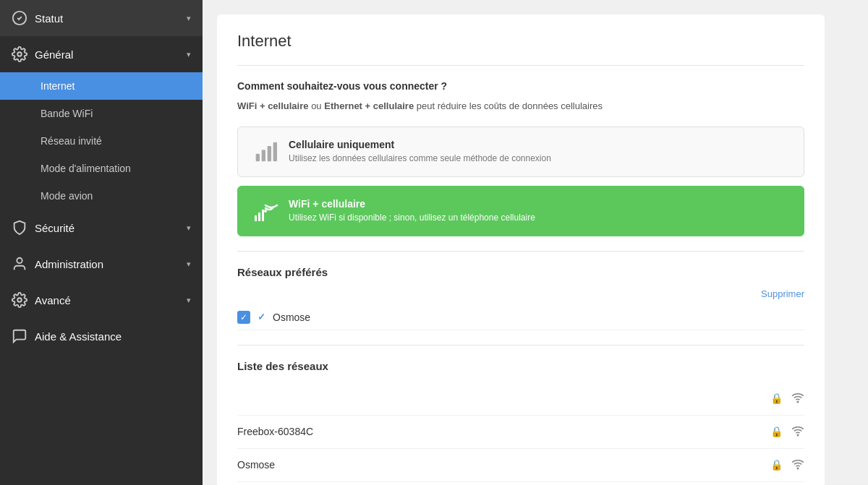 This screenshot has width=868, height=485. Describe the element at coordinates (521, 86) in the screenshot. I see `connect-question: Comment souhaitez-vous vous connecter ?` at that location.